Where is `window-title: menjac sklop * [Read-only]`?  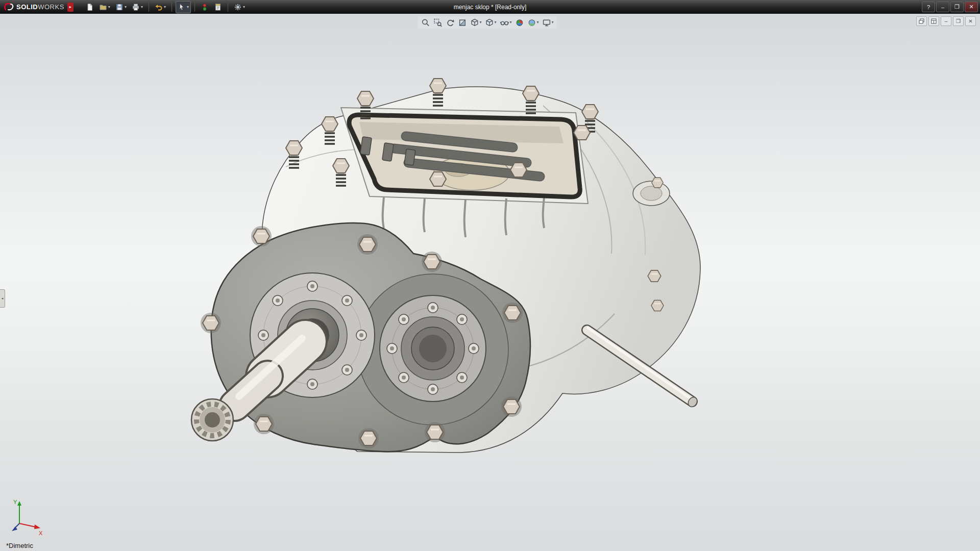 window-title: menjac sklop * [Read-only] is located at coordinates (490, 7).